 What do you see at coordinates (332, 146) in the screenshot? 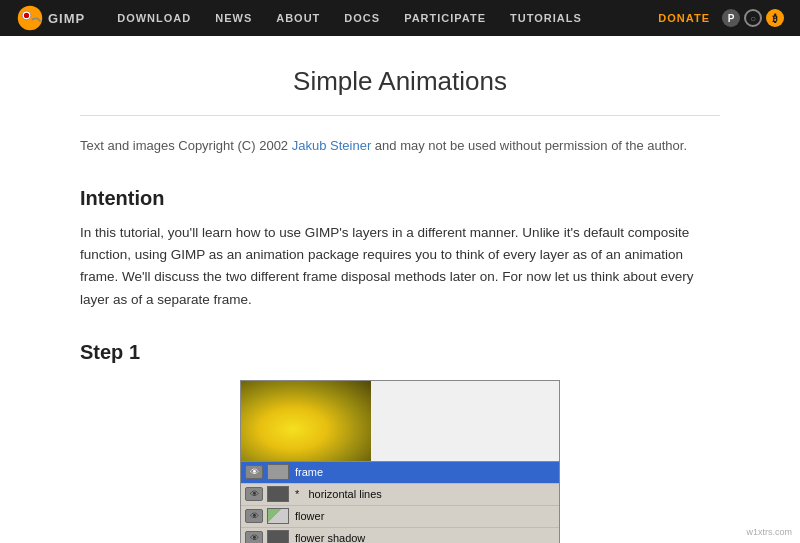
I see `copyright-author-link: Jakub Steiner` at bounding box center [332, 146].